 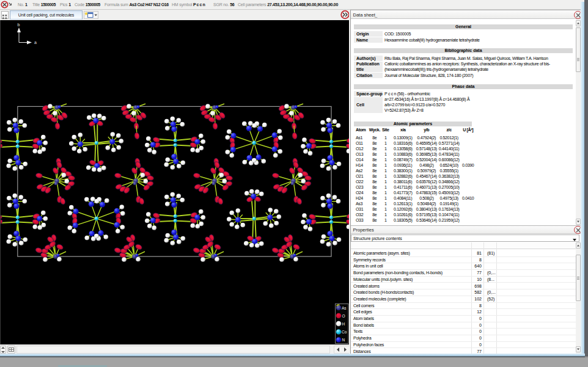 I want to click on svg-text: As, so click(x=344, y=308).